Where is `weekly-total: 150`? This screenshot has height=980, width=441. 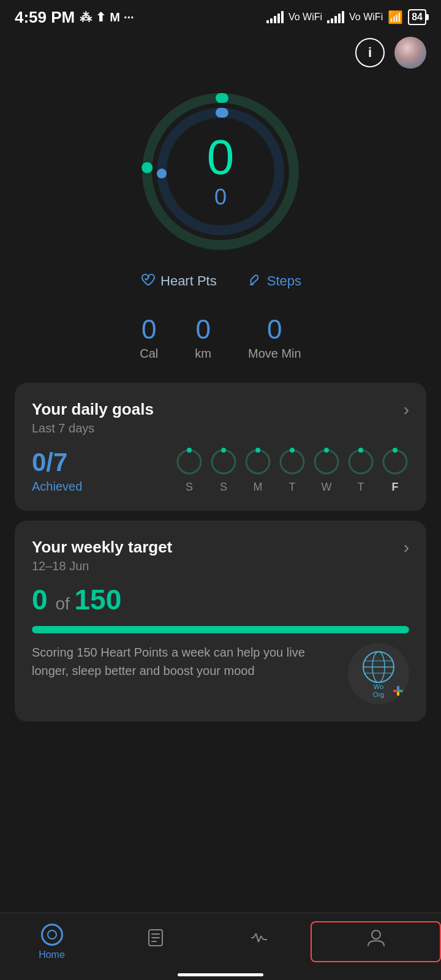 weekly-total: 150 is located at coordinates (98, 600).